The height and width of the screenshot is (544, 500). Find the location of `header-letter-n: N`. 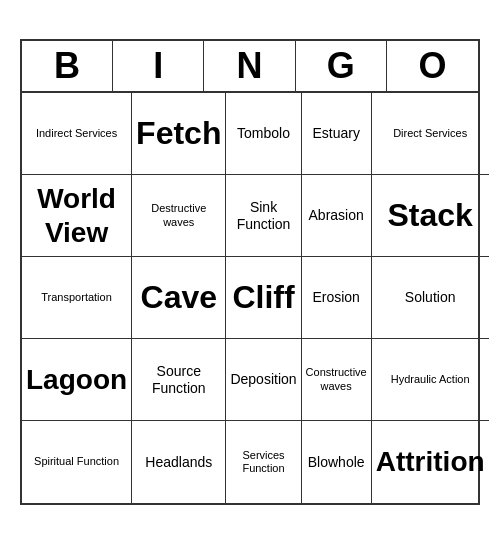

header-letter-n: N is located at coordinates (250, 66).